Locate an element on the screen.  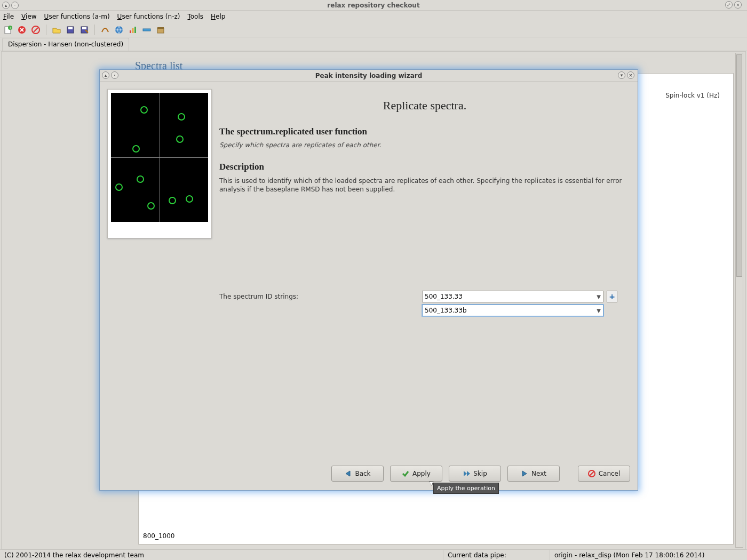
menu-file: File is located at coordinates (9, 17).